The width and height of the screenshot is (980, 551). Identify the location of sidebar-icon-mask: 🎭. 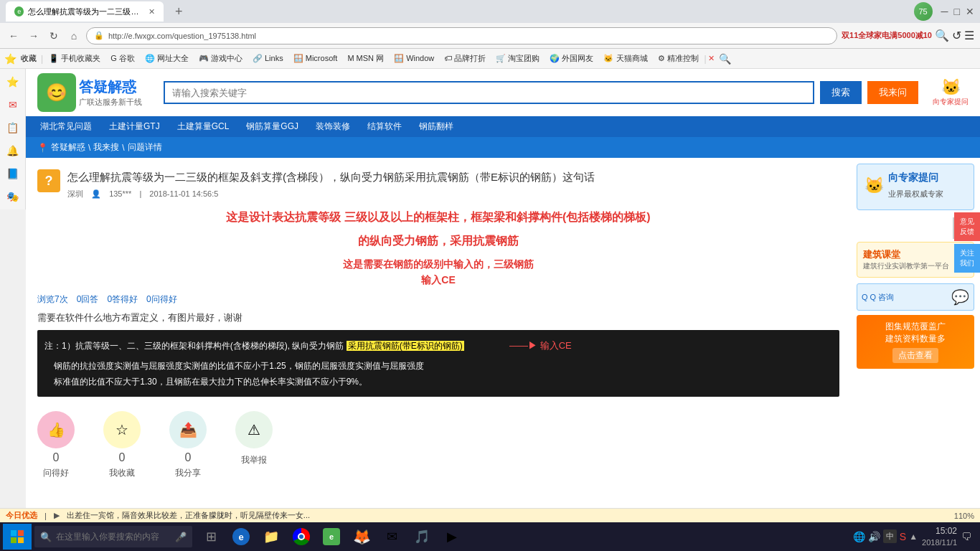
(13, 197).